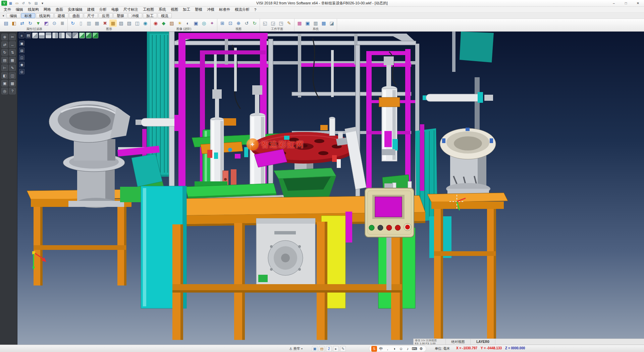 The width and height of the screenshot is (644, 352). Describe the element at coordinates (247, 23) in the screenshot. I see `zoom-previous-icon: ↺` at that location.